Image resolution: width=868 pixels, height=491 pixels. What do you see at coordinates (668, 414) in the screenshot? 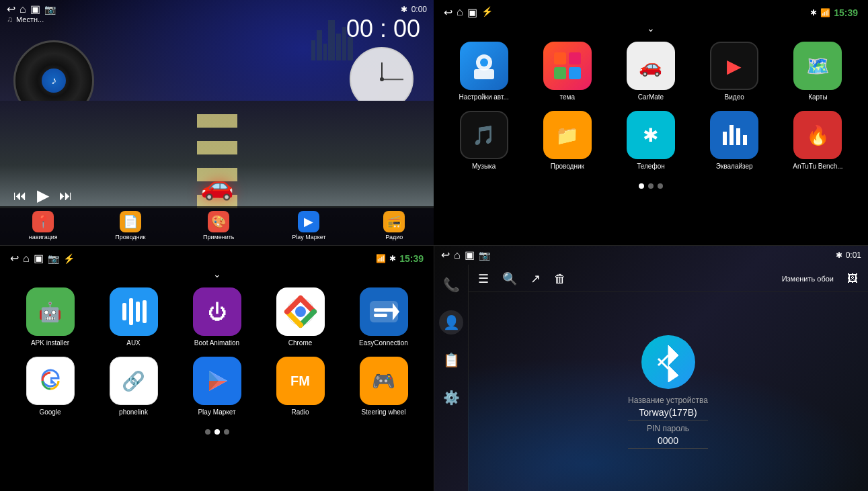
I see `device-name-value: Torway(177B)` at bounding box center [668, 414].